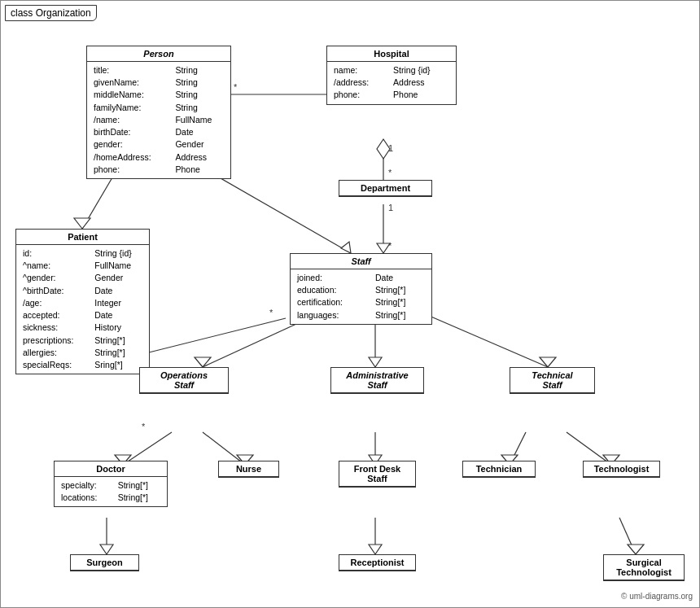  I want to click on receptionist-header: Receptionist, so click(378, 563).